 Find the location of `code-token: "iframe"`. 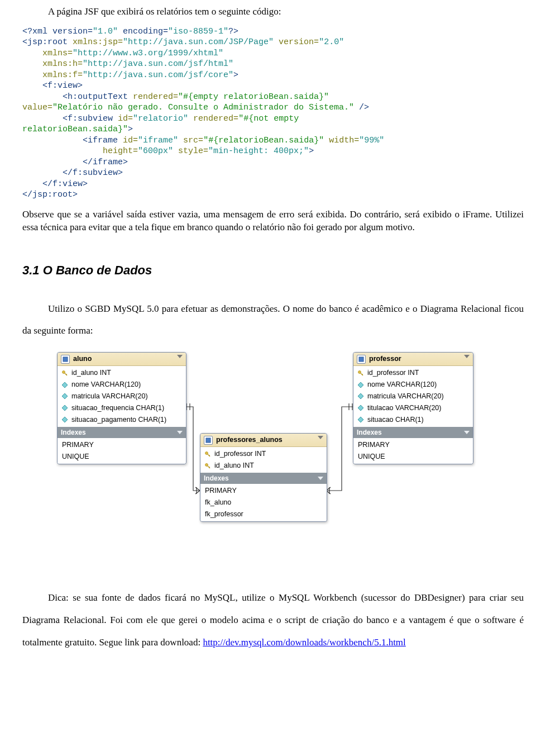

code-token: "iframe" is located at coordinates (158, 141).